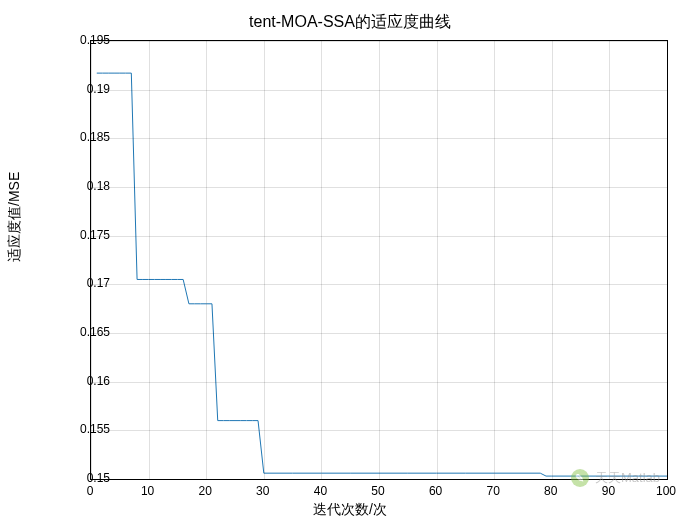 This screenshot has height=525, width=700. What do you see at coordinates (85, 235) in the screenshot?
I see `y-tick-label: 0.175` at bounding box center [85, 235].